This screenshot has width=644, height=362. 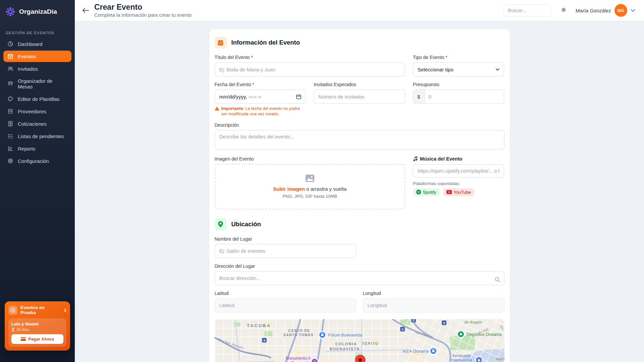 What do you see at coordinates (86, 10) in the screenshot?
I see `back-button` at bounding box center [86, 10].